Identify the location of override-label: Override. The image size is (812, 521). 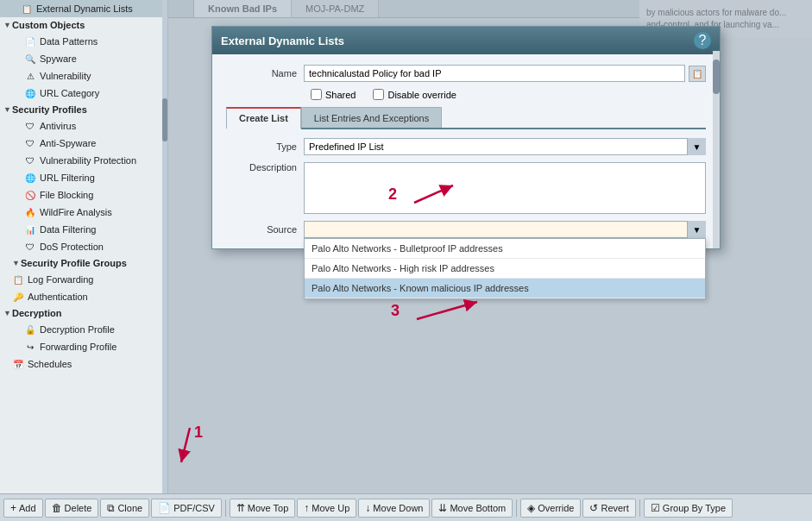
(556, 508).